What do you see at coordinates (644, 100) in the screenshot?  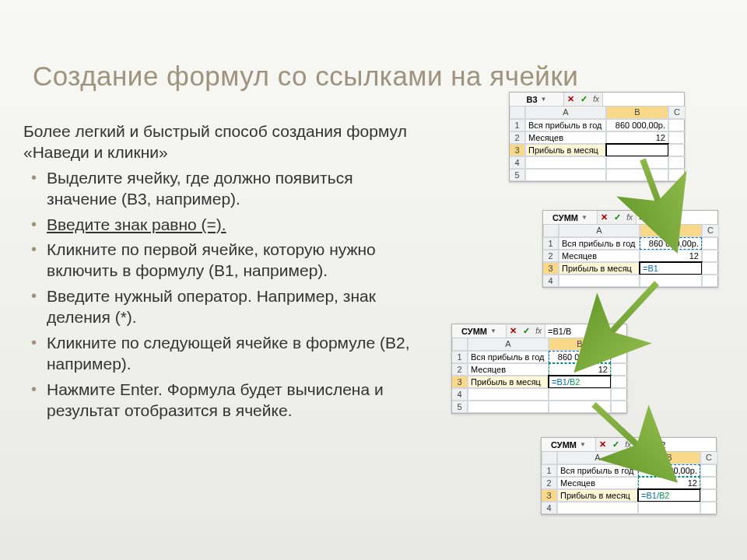 I see `formula-bar` at bounding box center [644, 100].